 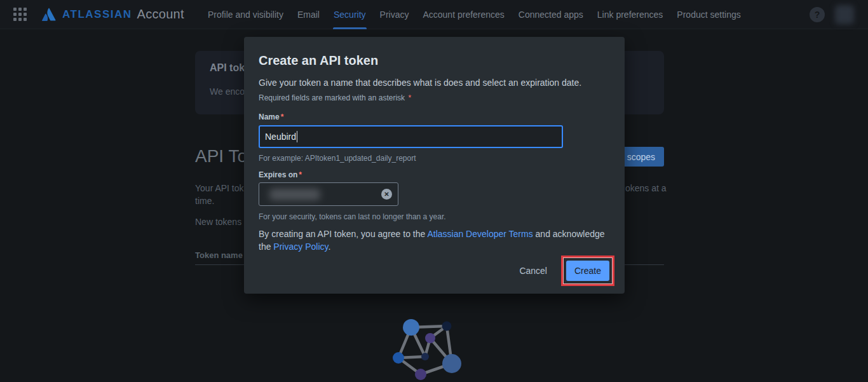 I want to click on node-purple-bottom, so click(x=421, y=374).